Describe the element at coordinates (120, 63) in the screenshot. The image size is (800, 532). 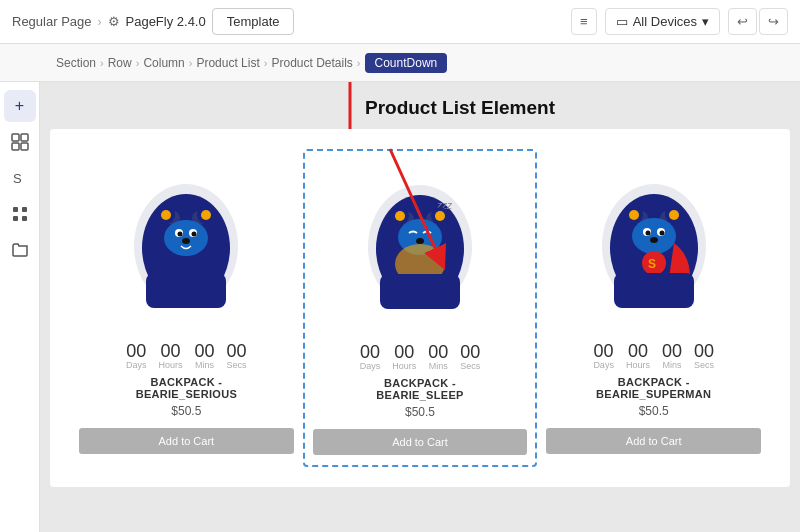
I see `breadcrumb-row: Row` at that location.